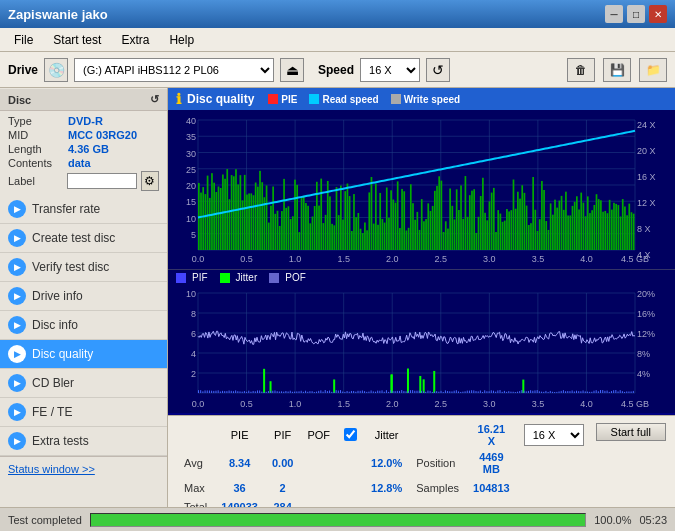 This screenshot has height=531, width=675. What do you see at coordinates (45, 520) in the screenshot?
I see `status-message: Test completed` at bounding box center [45, 520].